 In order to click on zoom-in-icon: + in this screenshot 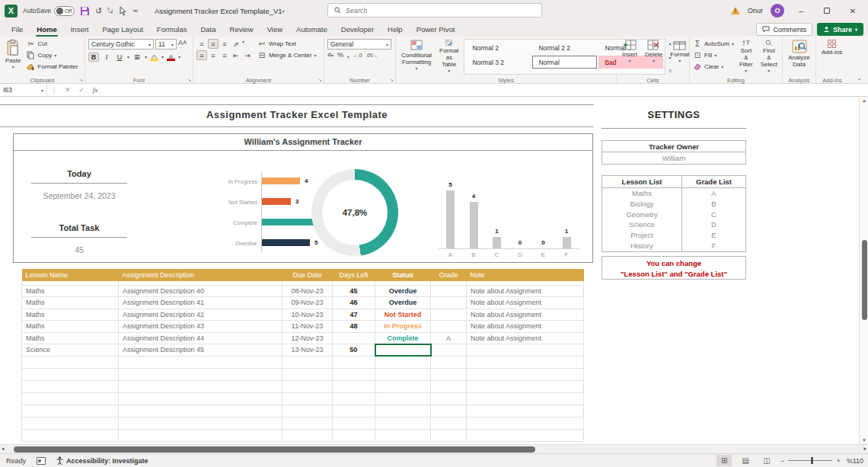, I will do `click(838, 461)`.